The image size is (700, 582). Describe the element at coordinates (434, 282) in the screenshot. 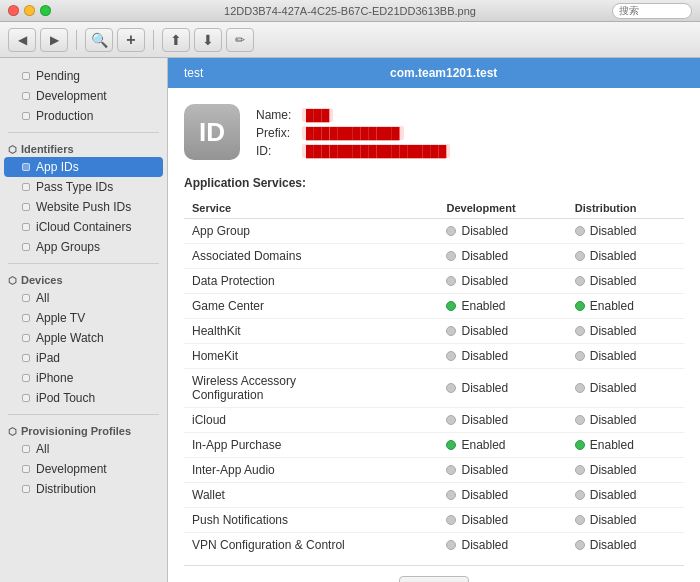

I see `table-row: Data Protection Disabled Disabled` at that location.